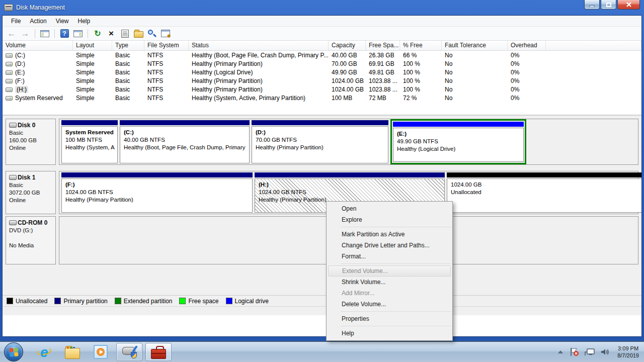 This screenshot has height=362, width=644. What do you see at coordinates (38, 45) in the screenshot?
I see `col-volume: Volume` at bounding box center [38, 45].